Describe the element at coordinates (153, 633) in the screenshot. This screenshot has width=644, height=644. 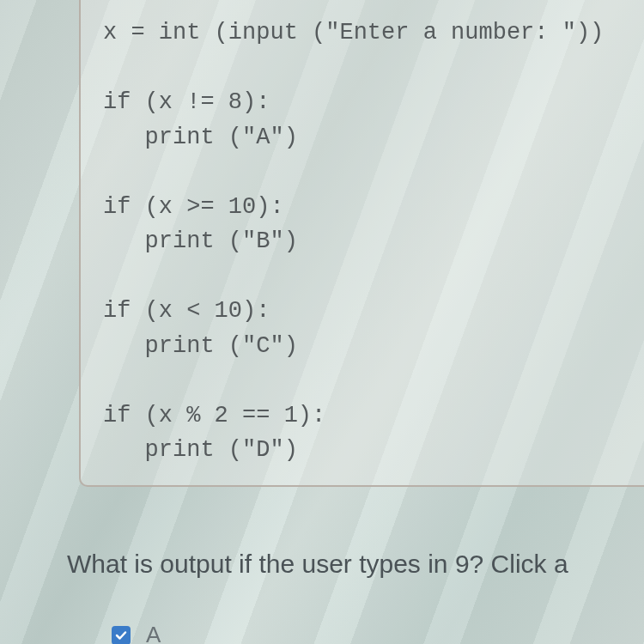
I see `answer-label: A` at that location.